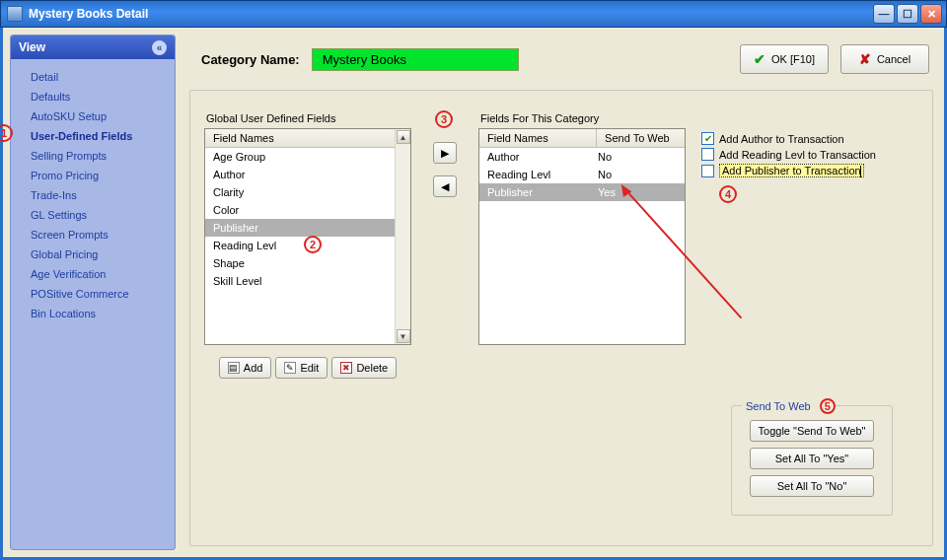 This screenshot has width=947, height=560. What do you see at coordinates (308, 368) in the screenshot?
I see `global-fields-toolbar: ▤Add ✎Edit ✖Delete` at bounding box center [308, 368].